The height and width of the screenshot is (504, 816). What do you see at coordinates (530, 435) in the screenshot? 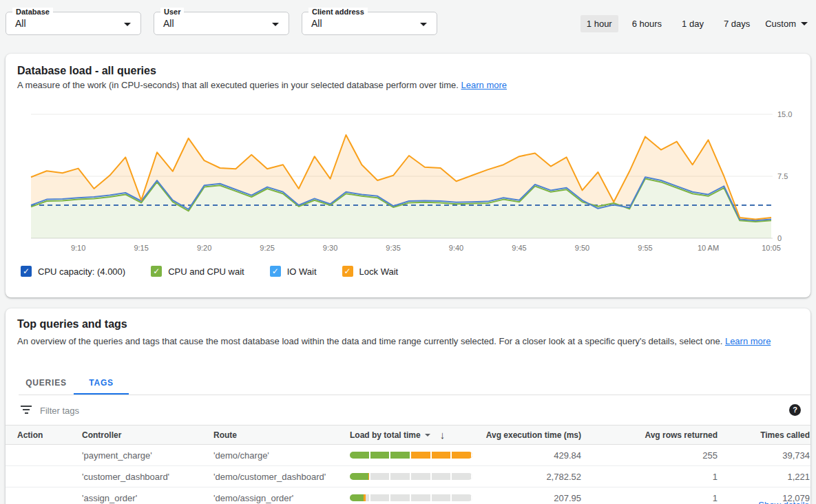
I see `column-avg-execution-time: Avg execution time (ms)` at bounding box center [530, 435].